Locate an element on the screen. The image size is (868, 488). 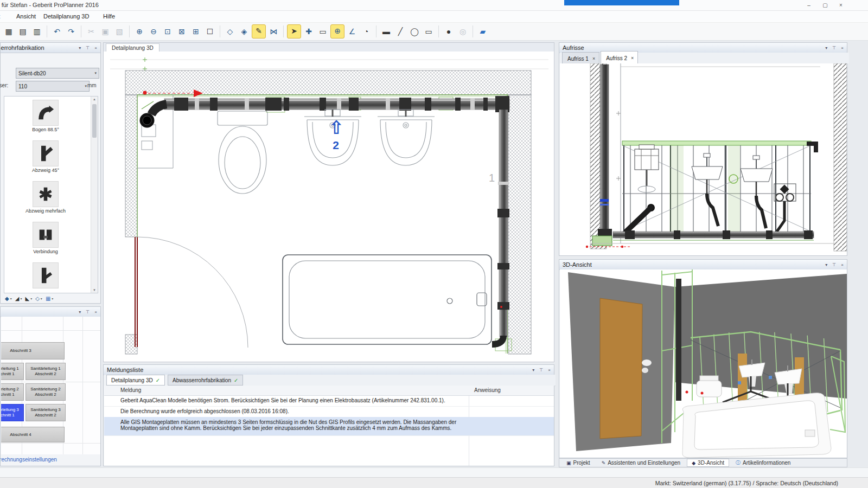
draw-line-icon: ╱ is located at coordinates (400, 31).